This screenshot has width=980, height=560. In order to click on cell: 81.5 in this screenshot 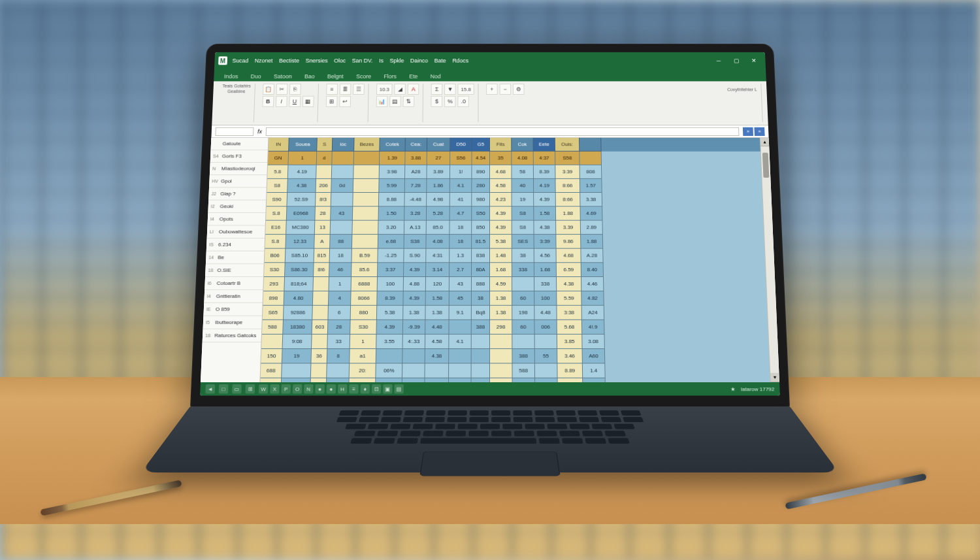, I will do `click(481, 242)`.